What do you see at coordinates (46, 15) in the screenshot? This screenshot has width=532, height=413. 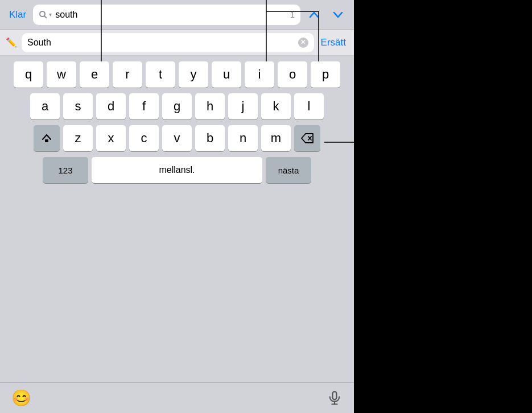 I see `search-icon-container: ▾` at bounding box center [46, 15].